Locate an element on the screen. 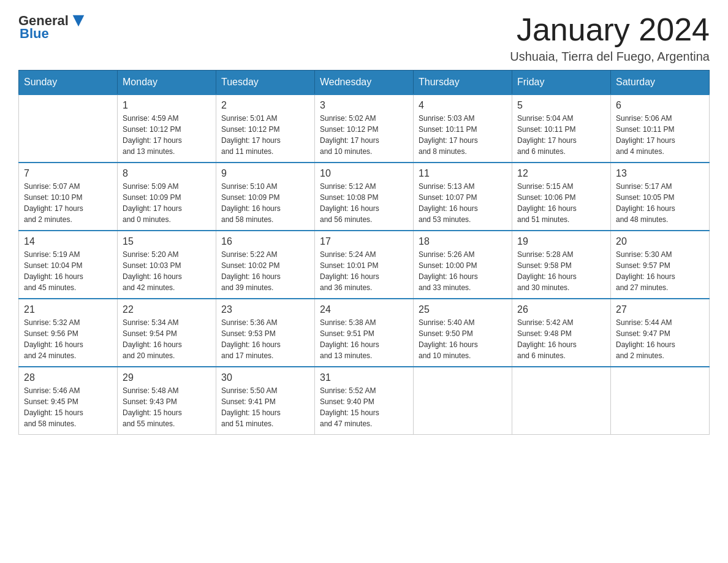 This screenshot has height=563, width=728. logo-triangle-icon is located at coordinates (78, 21).